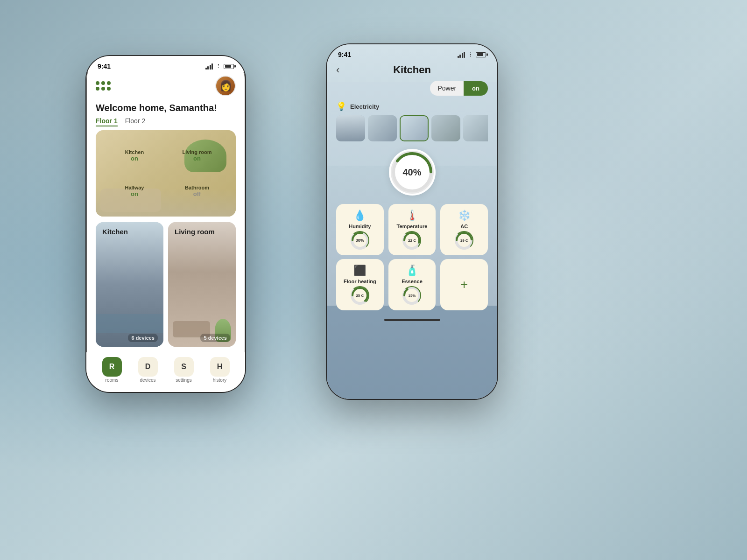 The width and height of the screenshot is (747, 560). What do you see at coordinates (464, 226) in the screenshot?
I see `ac-name: AC` at bounding box center [464, 226].